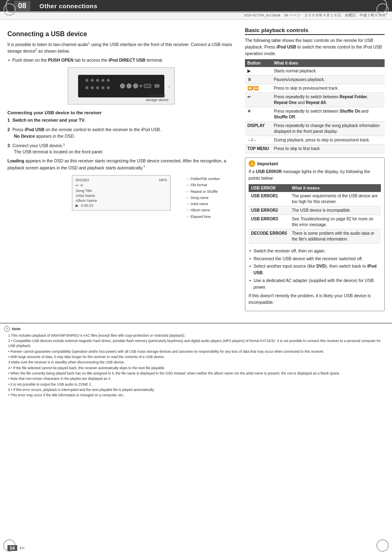 The image size is (392, 555). Describe the element at coordinates (328, 114) in the screenshot. I see `table-row-desc: Press repeatedly to switch between Shuff…` at that location.